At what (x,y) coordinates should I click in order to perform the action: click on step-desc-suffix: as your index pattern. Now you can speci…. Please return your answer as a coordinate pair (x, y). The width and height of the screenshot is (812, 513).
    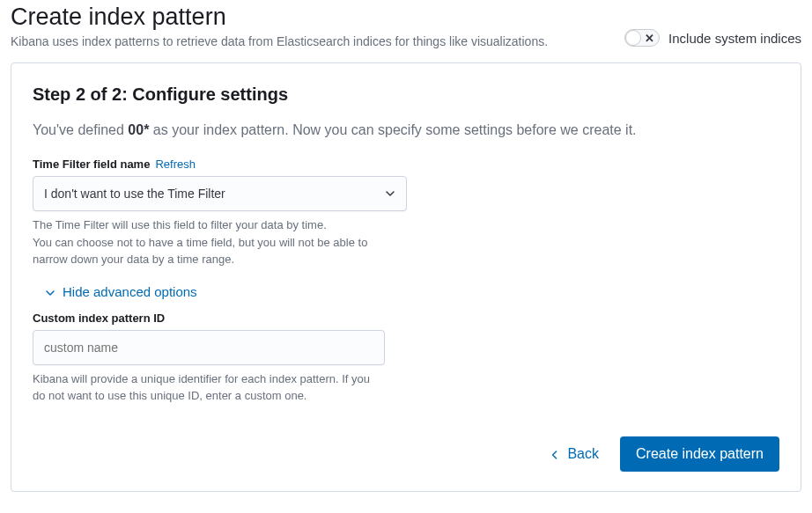
    Looking at the image, I should click on (393, 130).